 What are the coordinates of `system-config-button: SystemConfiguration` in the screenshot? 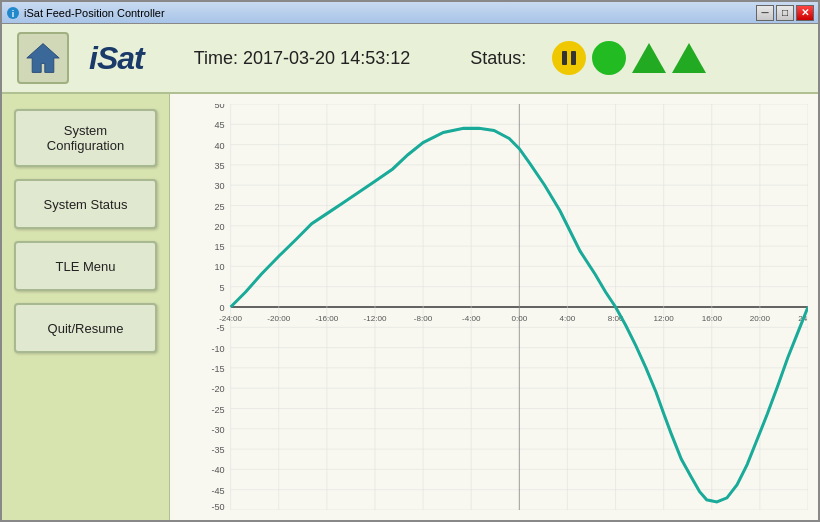 It's located at (86, 138).